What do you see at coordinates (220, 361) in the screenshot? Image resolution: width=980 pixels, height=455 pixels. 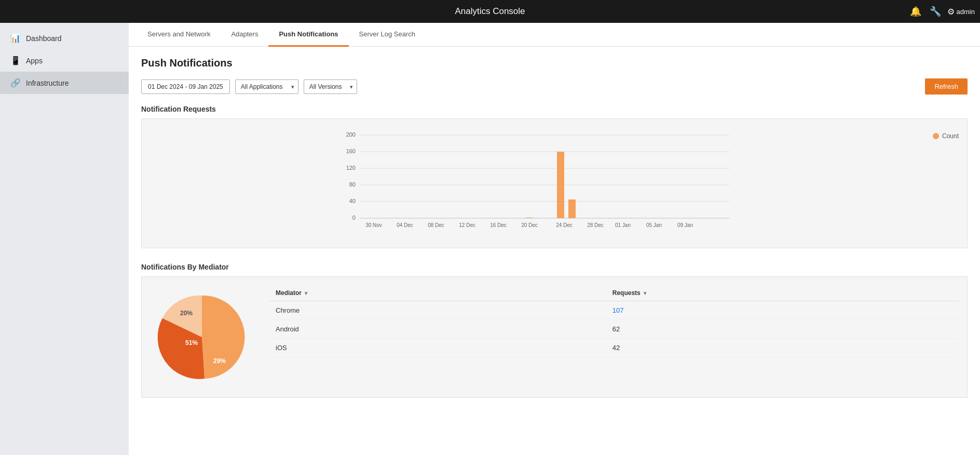 I see `pie-label-android: 29%` at bounding box center [220, 361].